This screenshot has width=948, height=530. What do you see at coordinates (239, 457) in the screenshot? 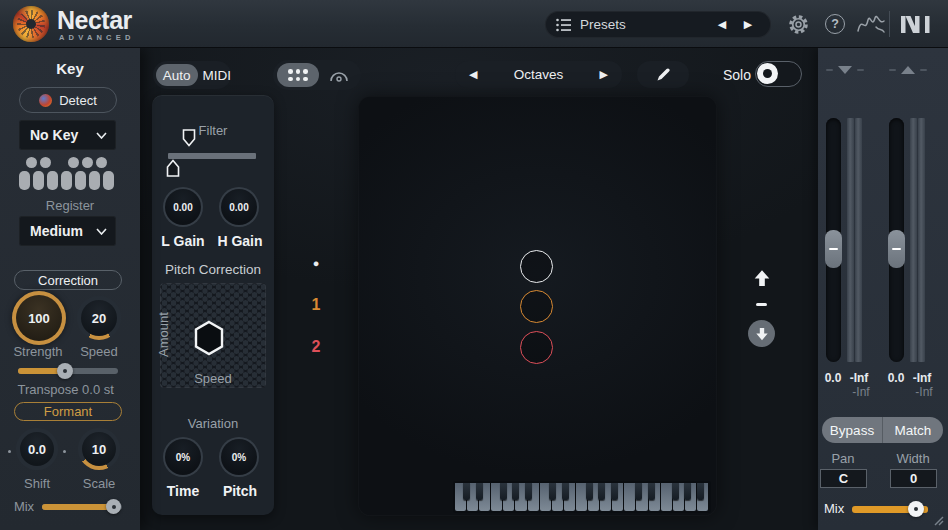
I see `variation-pitch-knob: 0%` at bounding box center [239, 457].